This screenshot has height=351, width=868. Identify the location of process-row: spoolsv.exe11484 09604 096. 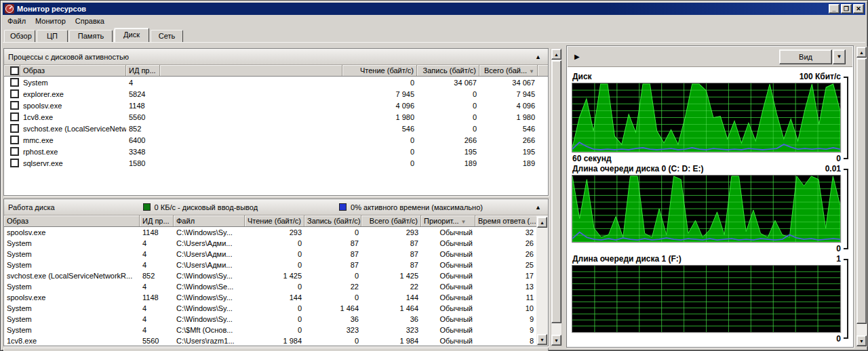
(276, 106).